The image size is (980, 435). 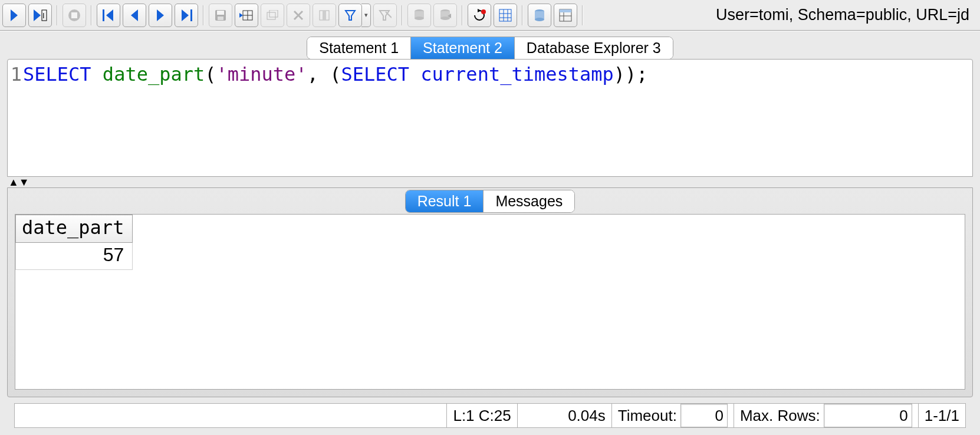 I want to click on nav-last-button, so click(x=186, y=15).